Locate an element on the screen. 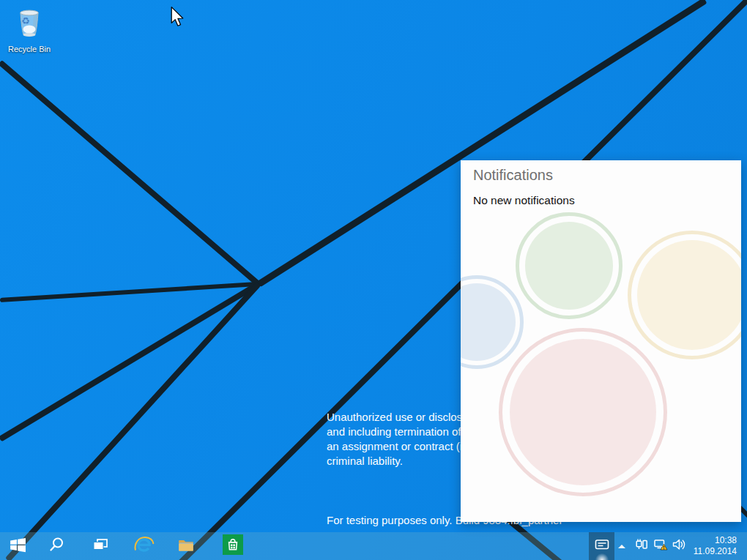 The width and height of the screenshot is (747, 560). folder-icon is located at coordinates (186, 546).